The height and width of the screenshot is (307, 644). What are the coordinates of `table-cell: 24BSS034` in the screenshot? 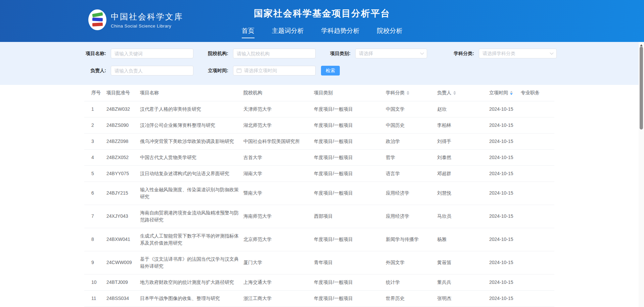 It's located at (123, 298).